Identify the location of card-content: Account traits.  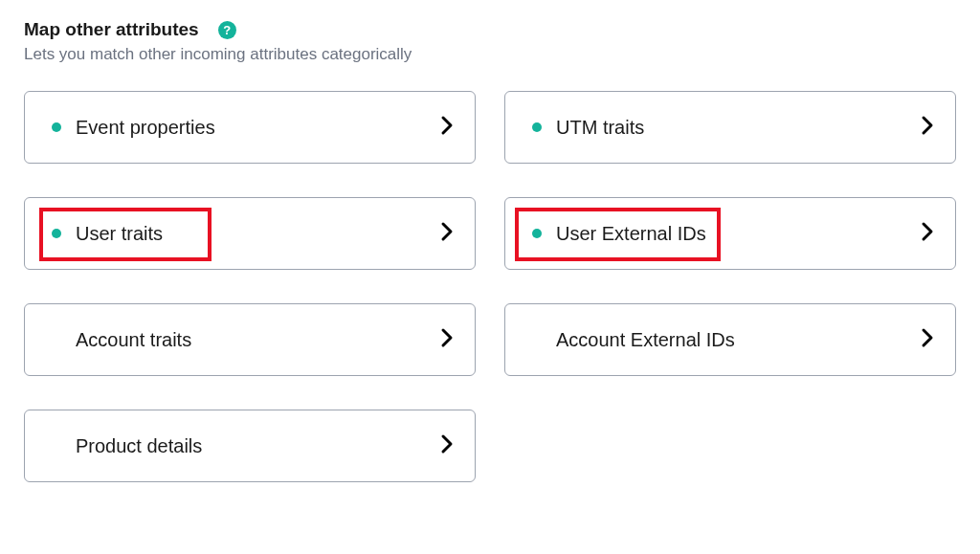
(122, 341).